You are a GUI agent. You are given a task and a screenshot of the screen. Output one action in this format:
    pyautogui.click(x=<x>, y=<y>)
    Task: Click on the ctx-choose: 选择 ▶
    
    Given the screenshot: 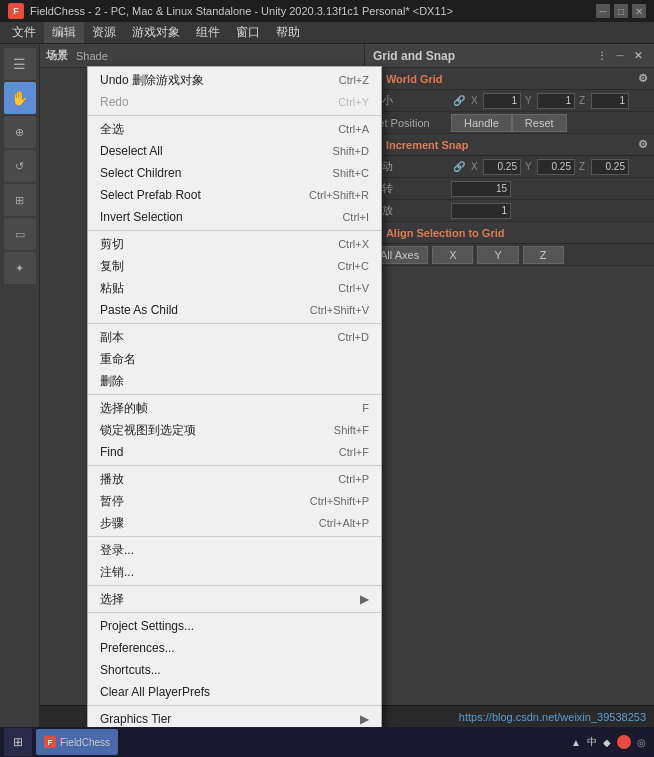 What is the action you would take?
    pyautogui.click(x=234, y=599)
    